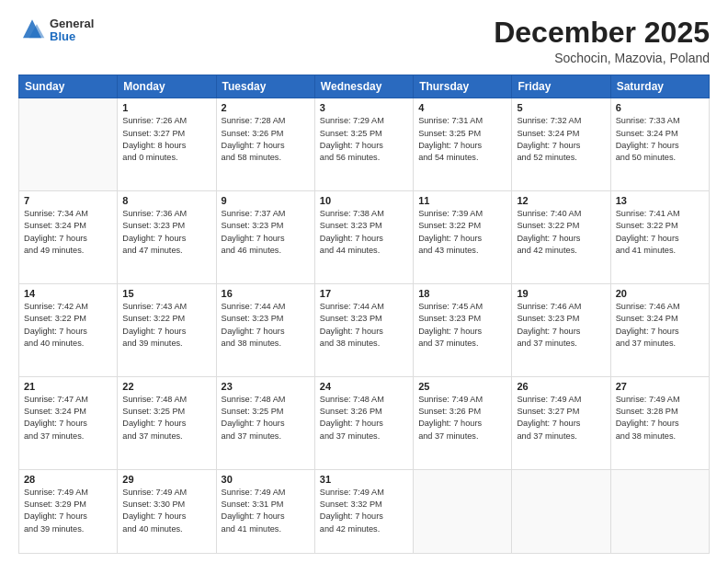 This screenshot has width=728, height=563. Describe the element at coordinates (72, 37) in the screenshot. I see `logo-blue: Blue` at that location.